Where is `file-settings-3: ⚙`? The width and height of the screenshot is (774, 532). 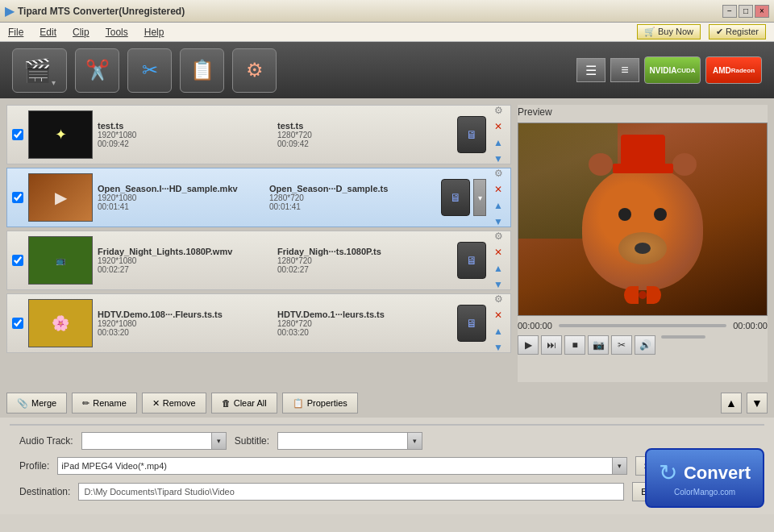
file-settings-3: ⚙ is located at coordinates (498, 236).